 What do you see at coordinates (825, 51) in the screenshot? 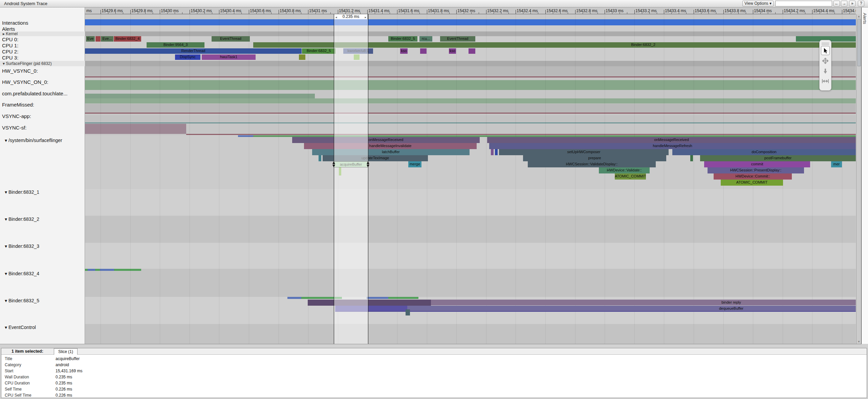
I see `selection-tool-button` at bounding box center [825, 51].